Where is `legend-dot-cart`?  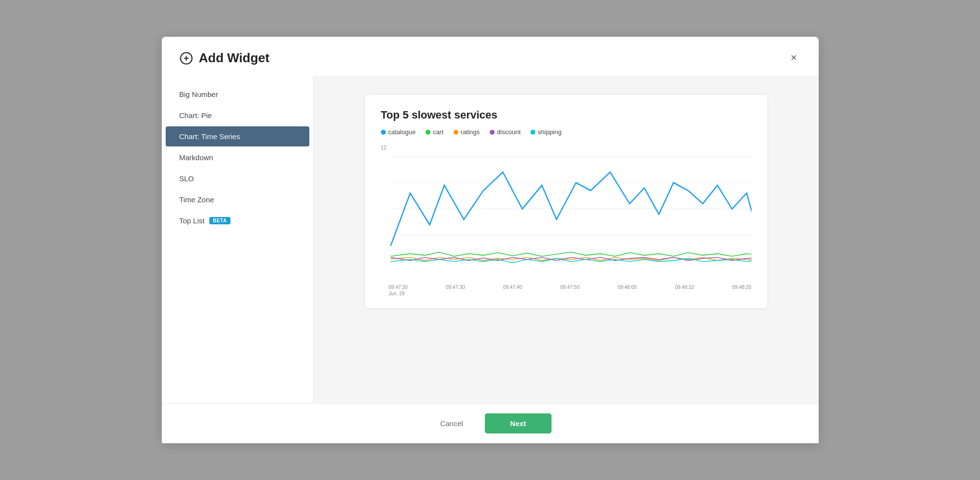 legend-dot-cart is located at coordinates (428, 132).